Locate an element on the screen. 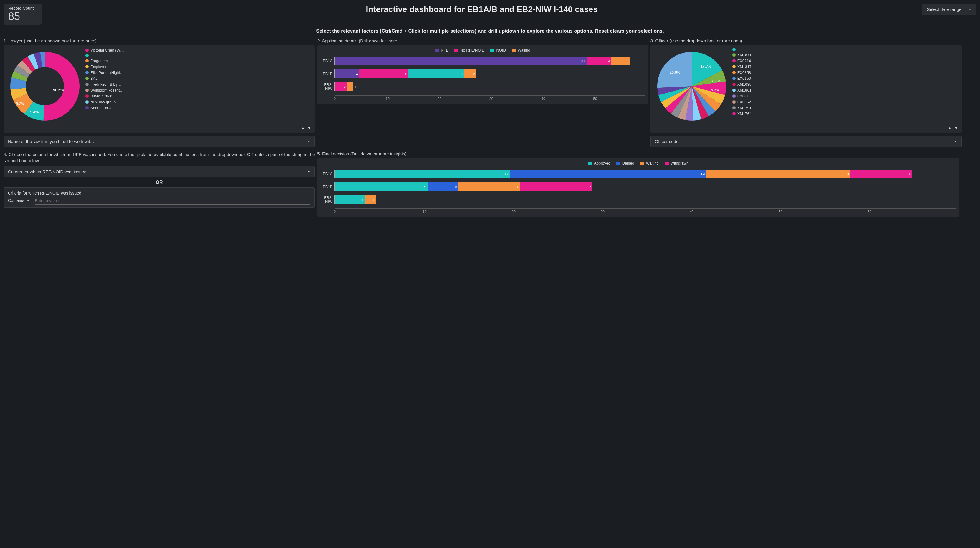 The height and width of the screenshot is (548, 980). legend-item: XM1291 is located at coordinates (845, 108).